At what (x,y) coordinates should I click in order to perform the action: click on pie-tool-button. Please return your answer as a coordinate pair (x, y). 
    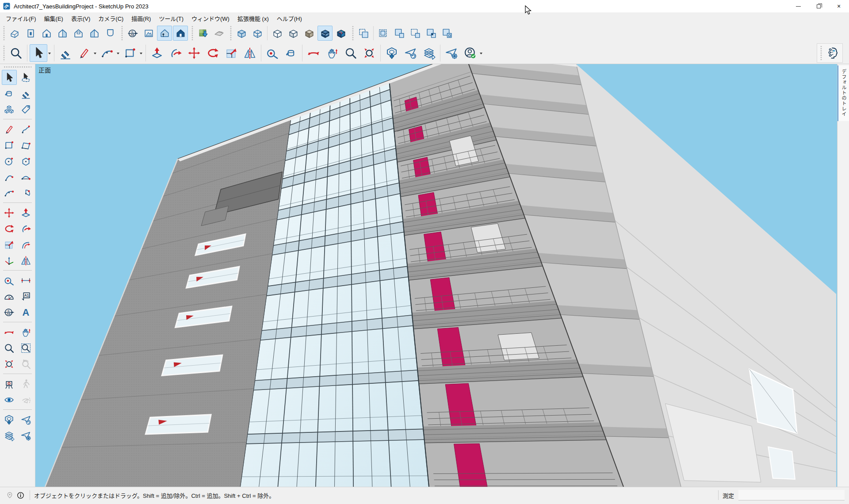
    Looking at the image, I should click on (26, 193).